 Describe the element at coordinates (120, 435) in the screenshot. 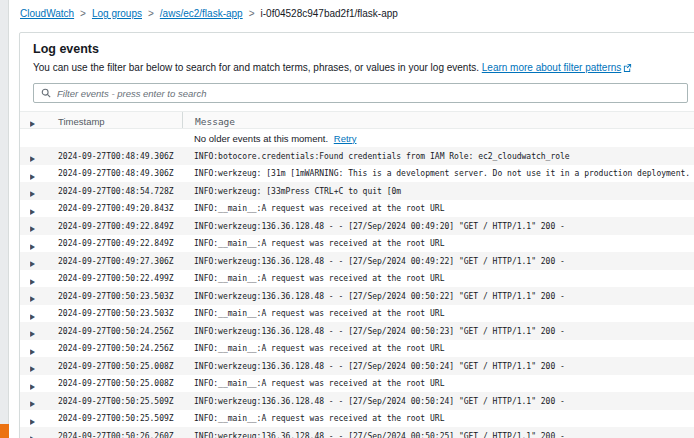

I see `log-timestamp: 2024-09-27T00:50:26.260Z` at that location.